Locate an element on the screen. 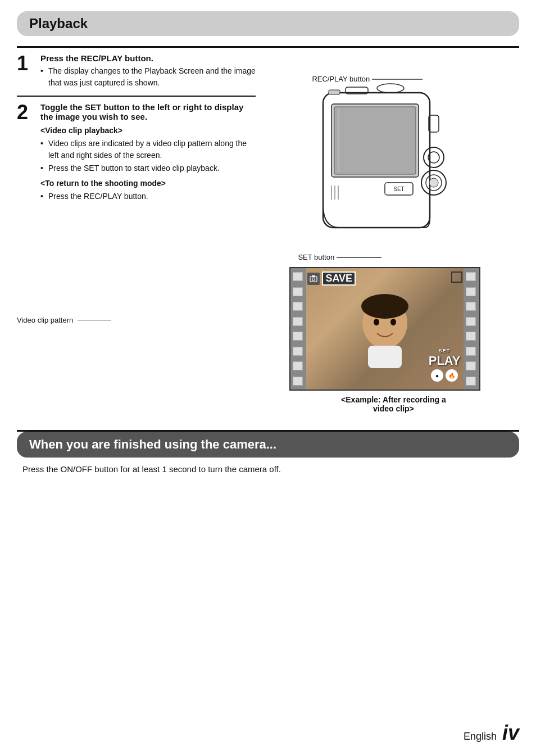 Image resolution: width=536 pixels, height=756 pixels. step-2-title: Toggle the SET button to the left or rig… is located at coordinates (148, 112).